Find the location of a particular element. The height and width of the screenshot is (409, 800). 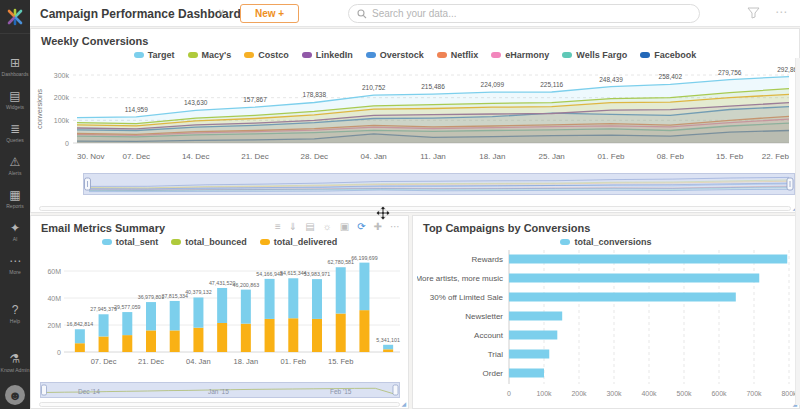

svg-text: 500k is located at coordinates (684, 394).